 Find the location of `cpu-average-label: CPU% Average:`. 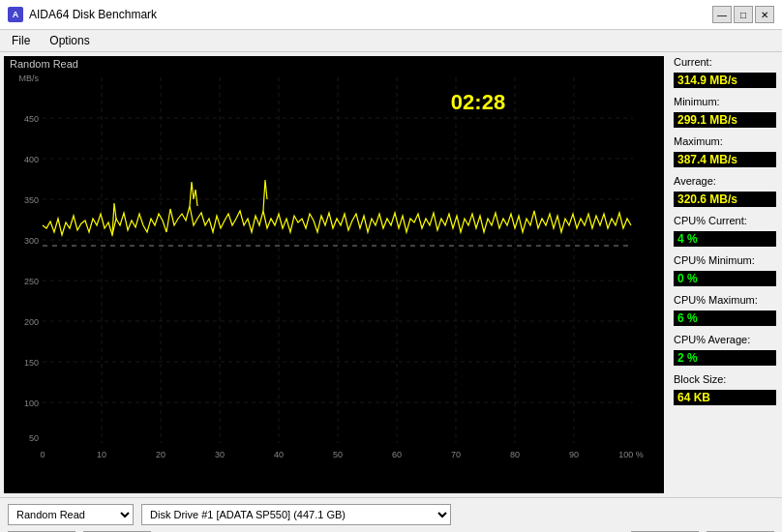

cpu-average-label: CPU% Average: is located at coordinates (725, 340).